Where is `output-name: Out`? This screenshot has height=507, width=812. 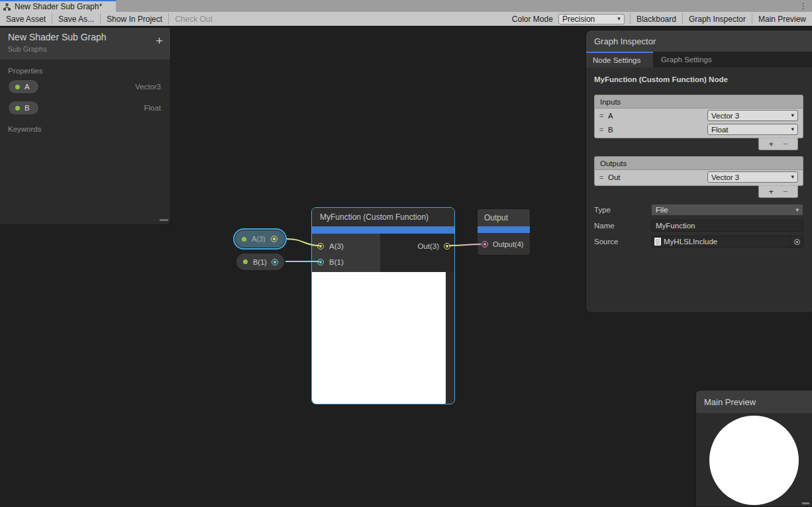 output-name: Out is located at coordinates (615, 177).